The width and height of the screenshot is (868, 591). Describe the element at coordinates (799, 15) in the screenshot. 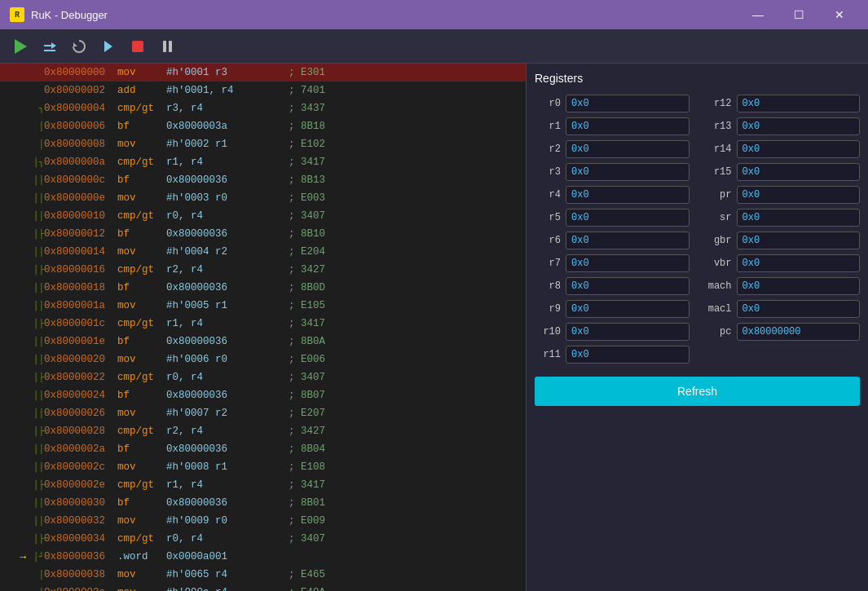

I see `maximize-button: ☐` at that location.